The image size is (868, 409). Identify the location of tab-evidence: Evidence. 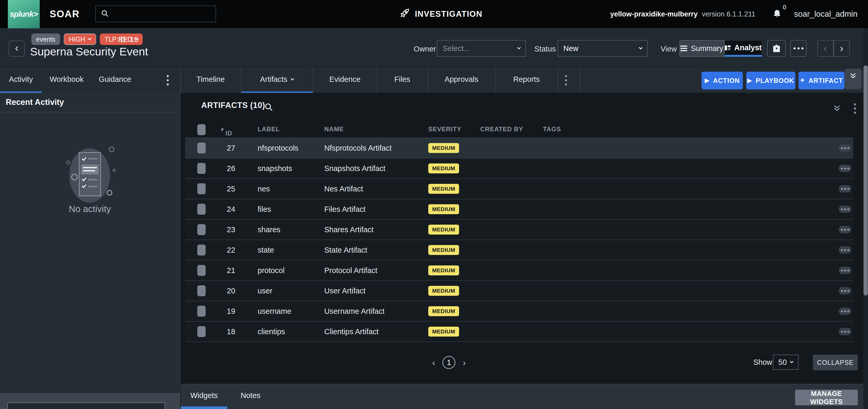
(345, 79).